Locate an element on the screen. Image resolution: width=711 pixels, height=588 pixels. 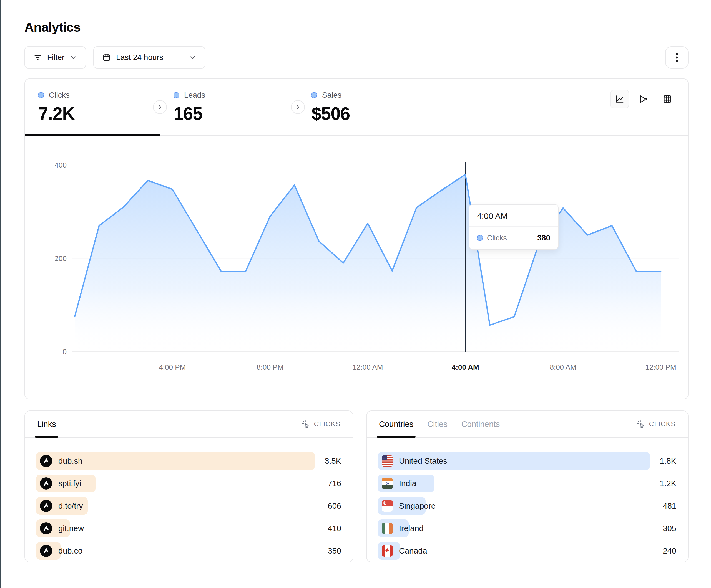
row-value: 410 is located at coordinates (335, 528).